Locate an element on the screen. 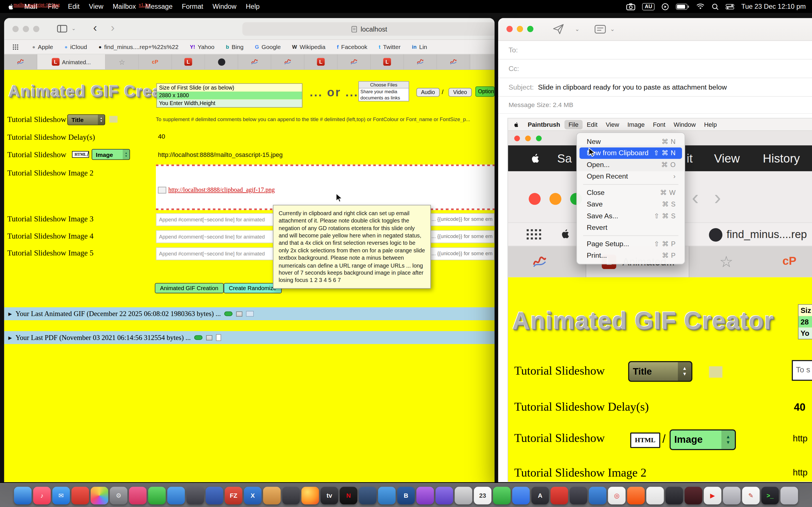 This screenshot has height=507, width=812. choose-files-button: Choose Files is located at coordinates (384, 85).